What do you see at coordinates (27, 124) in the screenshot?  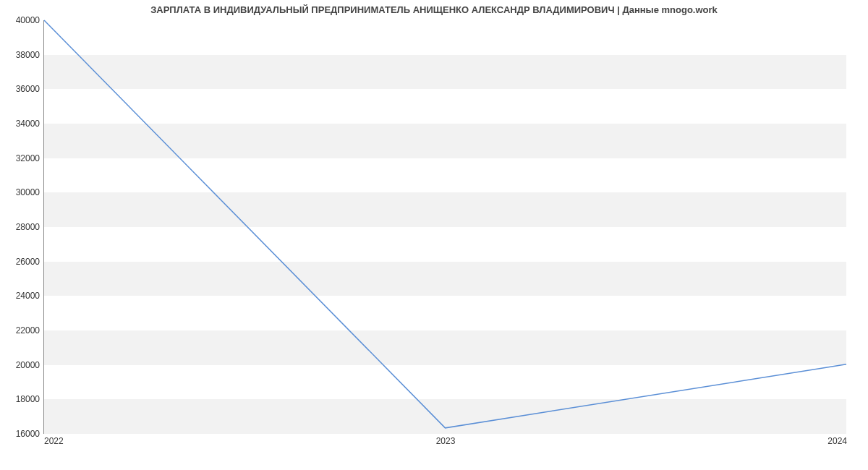 I see `y-tick-label: 34000` at bounding box center [27, 124].